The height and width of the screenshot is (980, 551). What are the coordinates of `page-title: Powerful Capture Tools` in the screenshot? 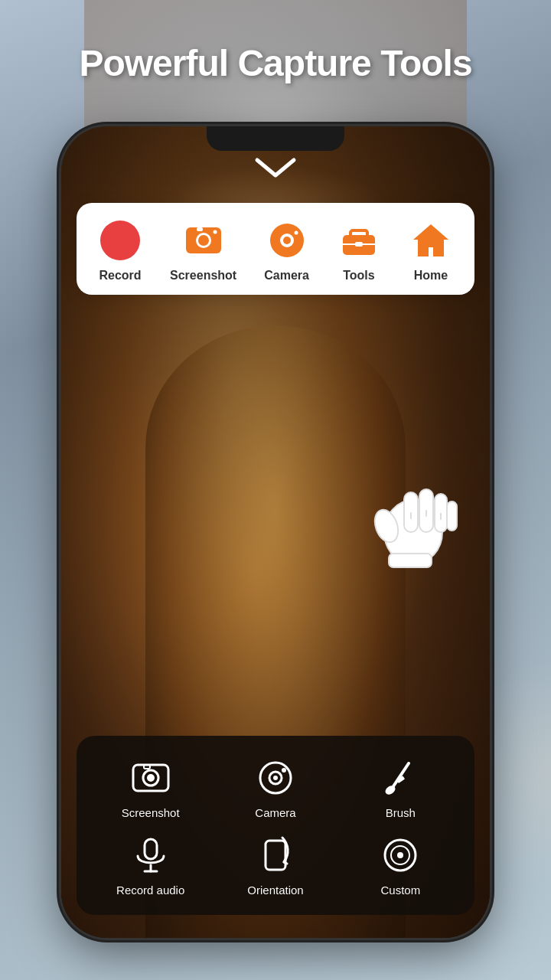 It's located at (276, 63).